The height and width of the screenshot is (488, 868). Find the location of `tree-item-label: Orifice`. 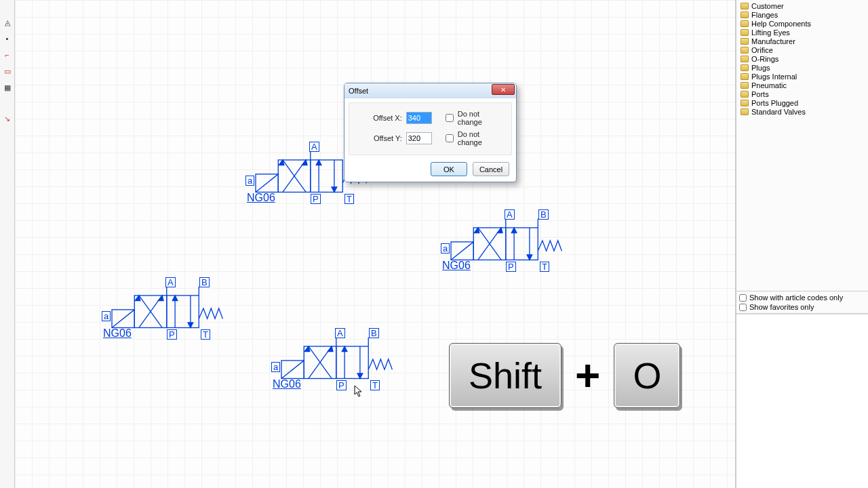

tree-item-label: Orifice is located at coordinates (762, 50).